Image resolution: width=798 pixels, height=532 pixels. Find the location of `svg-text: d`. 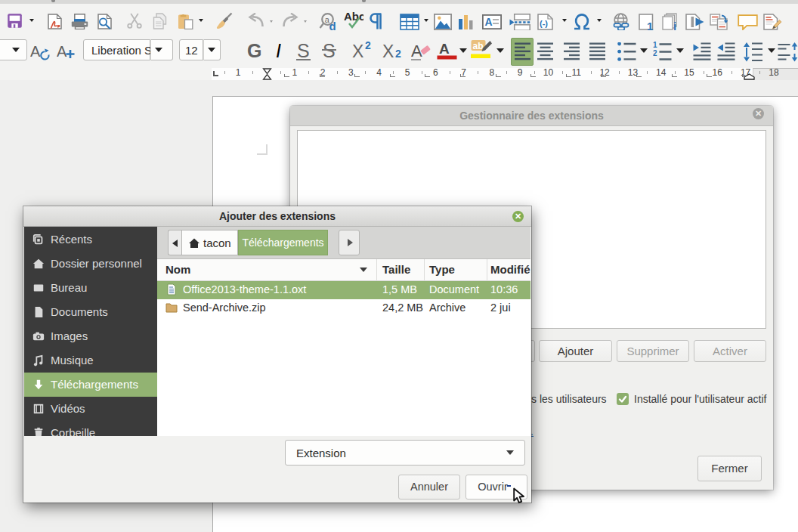

svg-text: d is located at coordinates (332, 26).